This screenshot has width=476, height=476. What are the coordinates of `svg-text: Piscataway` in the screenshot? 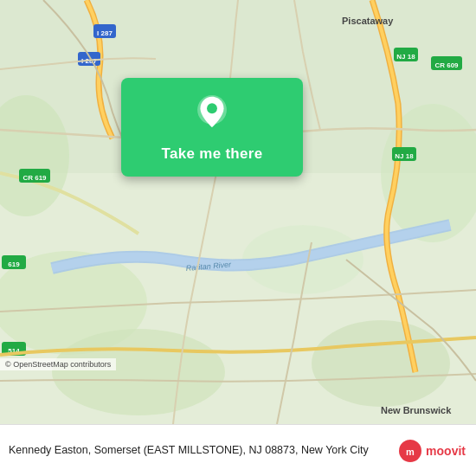 It's located at (368, 21).